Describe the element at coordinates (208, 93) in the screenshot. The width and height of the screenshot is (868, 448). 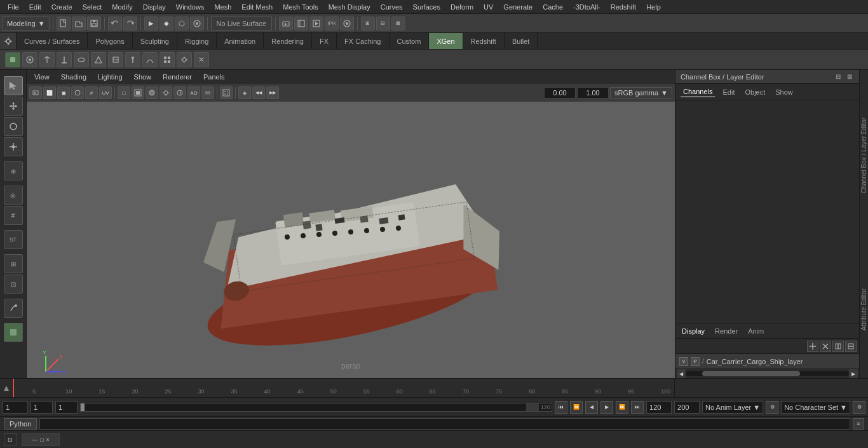
I see `vp-motion-blur-btn` at that location.